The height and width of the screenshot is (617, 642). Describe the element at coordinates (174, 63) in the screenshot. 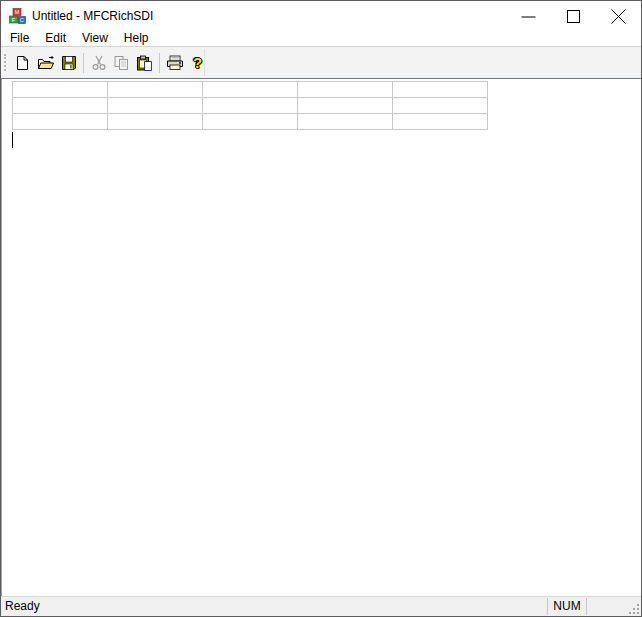

I see `print-button` at that location.